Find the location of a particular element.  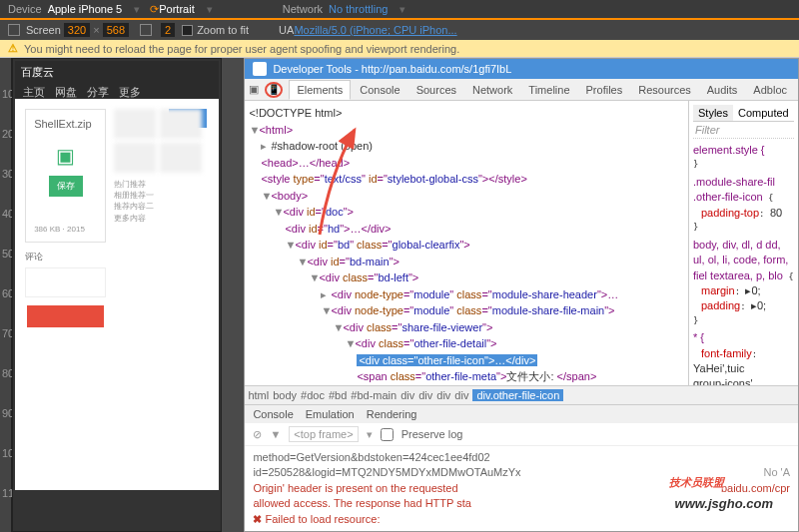

screen-toolbar: Screen 320 × 568 2 Zoom to fit UA Mozill… is located at coordinates (400, 30).